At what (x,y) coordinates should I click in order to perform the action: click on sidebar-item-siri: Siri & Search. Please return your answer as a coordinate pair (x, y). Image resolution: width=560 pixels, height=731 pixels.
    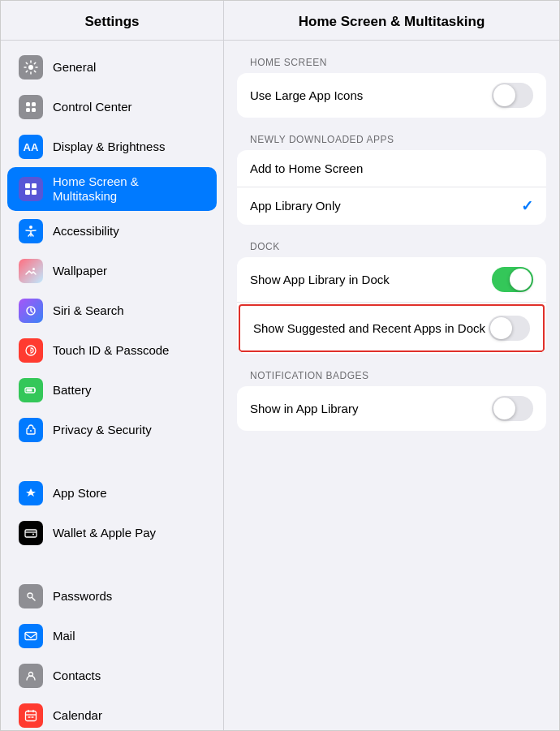
    Looking at the image, I should click on (112, 311).